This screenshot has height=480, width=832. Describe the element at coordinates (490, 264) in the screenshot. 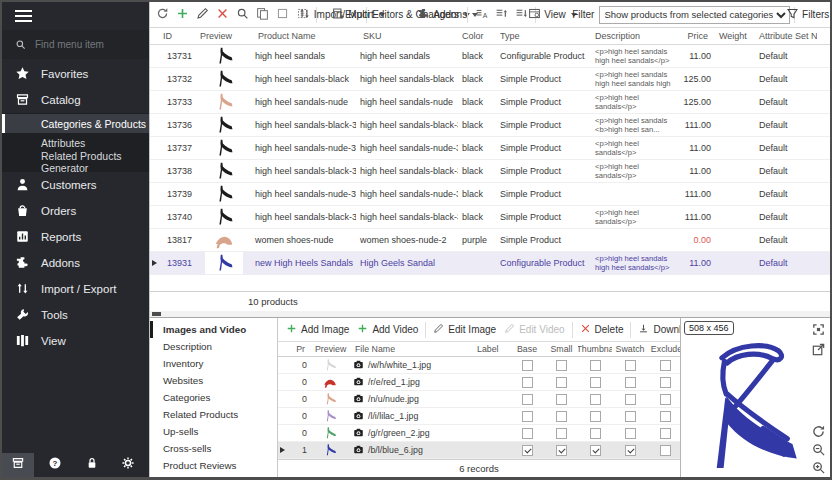

I see `product-row: 13931new High Heels SandalsHigh Geels Sa…` at that location.